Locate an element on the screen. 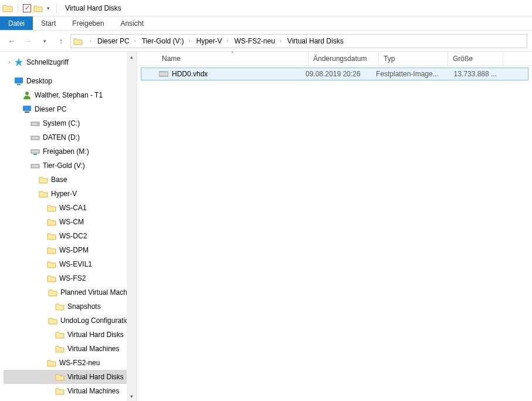 This screenshot has height=401, width=532. sidebar-item-vhd1: Virtual Hard Disks is located at coordinates (70, 335).